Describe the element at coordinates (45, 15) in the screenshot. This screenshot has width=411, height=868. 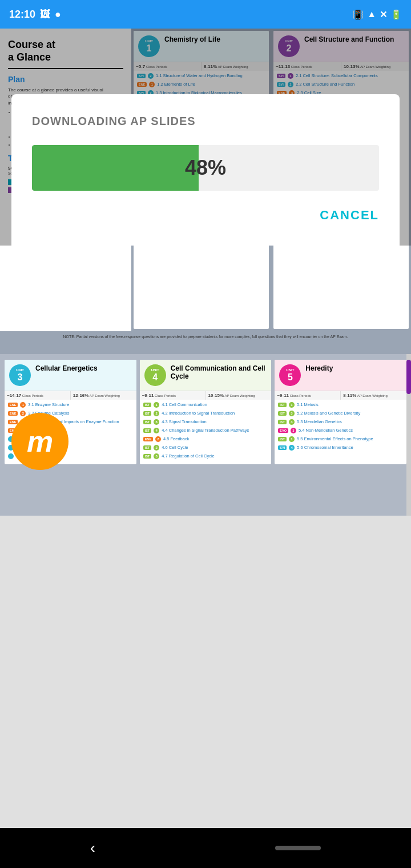
I see `notification-icon: 🖼` at that location.